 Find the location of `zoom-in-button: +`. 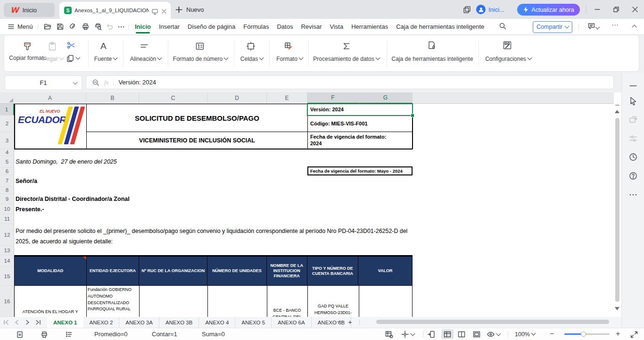

zoom-in-button: + is located at coordinates (618, 334).